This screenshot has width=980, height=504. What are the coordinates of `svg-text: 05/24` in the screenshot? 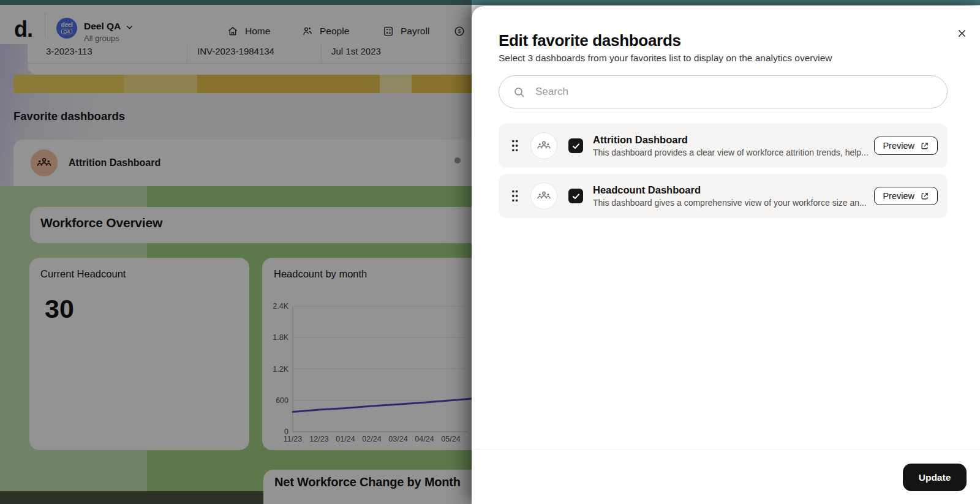 It's located at (451, 439).